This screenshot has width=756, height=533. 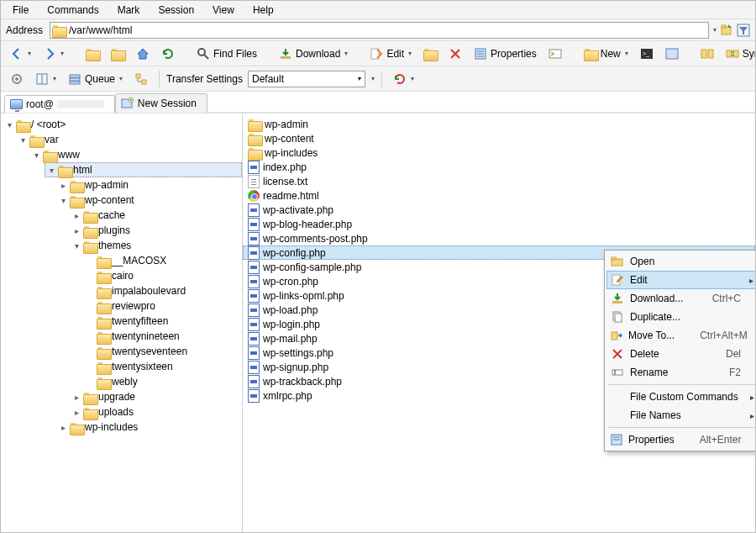 I want to click on keepalive-button: ▾, so click(x=403, y=79).